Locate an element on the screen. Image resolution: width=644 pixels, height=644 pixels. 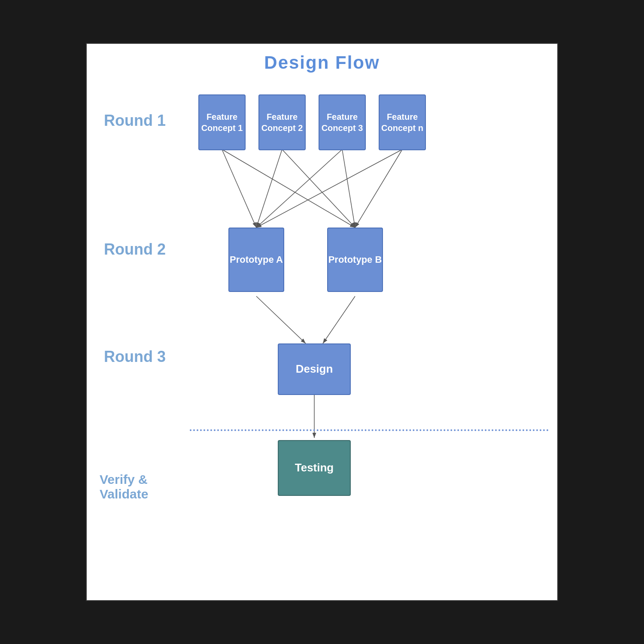
node-design: Design is located at coordinates (314, 369).